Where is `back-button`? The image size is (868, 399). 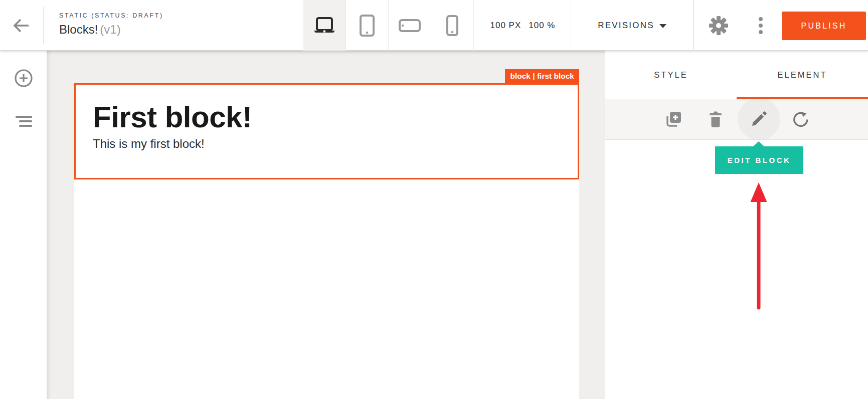
back-button is located at coordinates (22, 26).